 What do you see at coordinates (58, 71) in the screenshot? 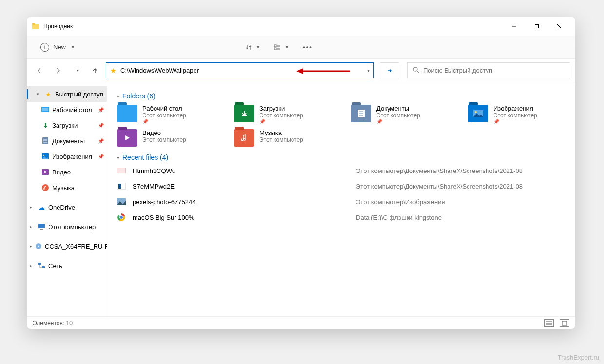
I see `forward-button` at bounding box center [58, 71].